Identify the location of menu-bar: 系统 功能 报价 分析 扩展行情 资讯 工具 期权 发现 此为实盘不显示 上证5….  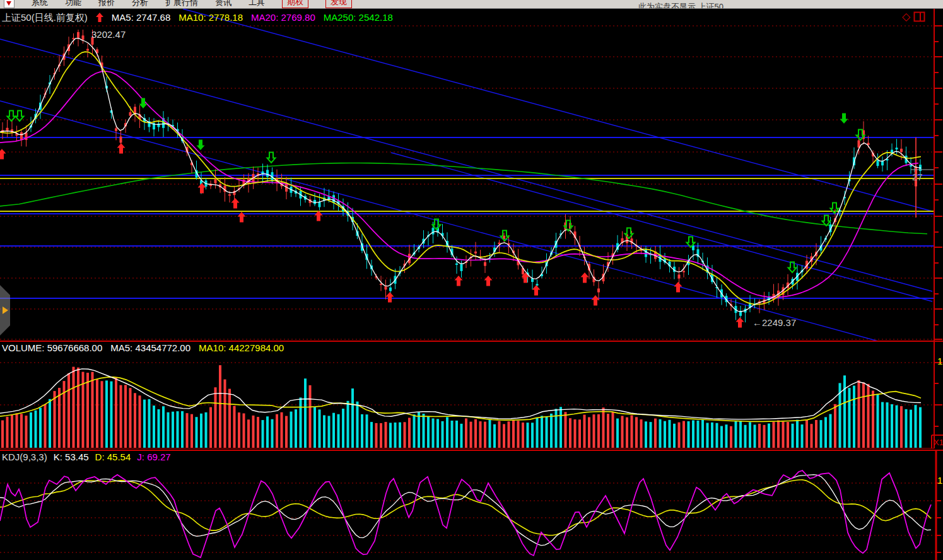
(472, 4).